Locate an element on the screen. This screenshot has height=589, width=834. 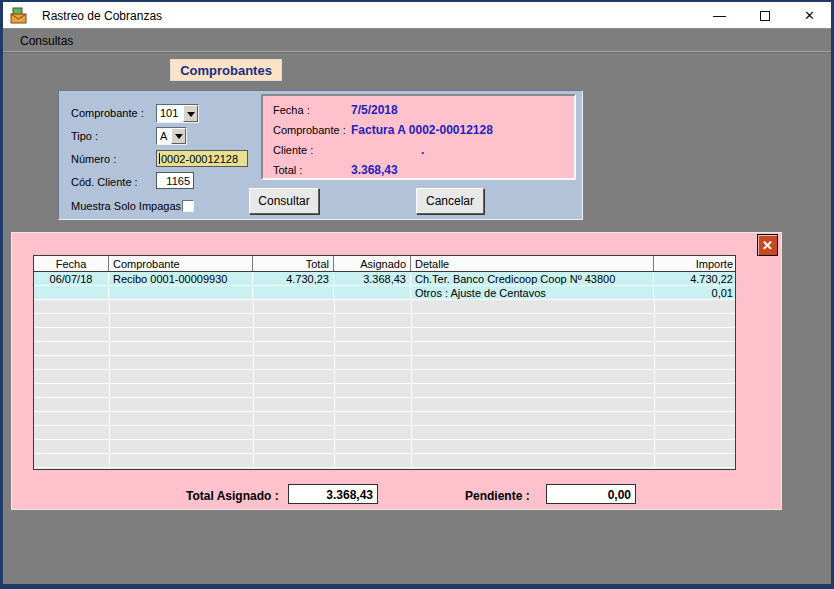
cell-comprobante is located at coordinates (181, 292).